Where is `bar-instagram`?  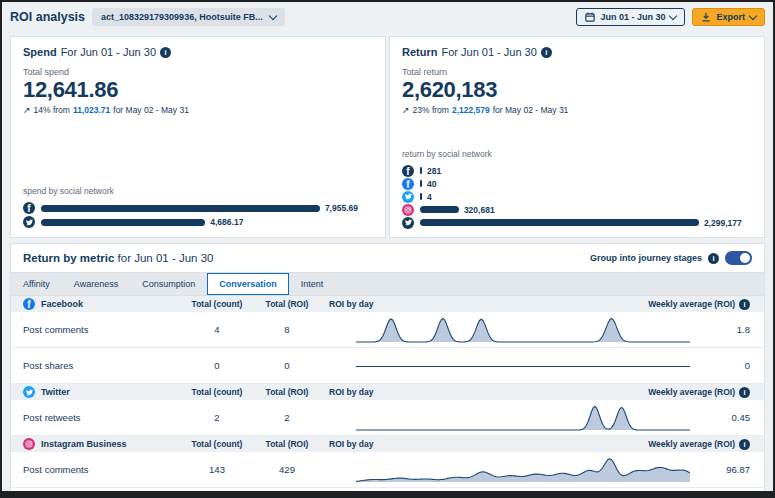
bar-instagram is located at coordinates (440, 210).